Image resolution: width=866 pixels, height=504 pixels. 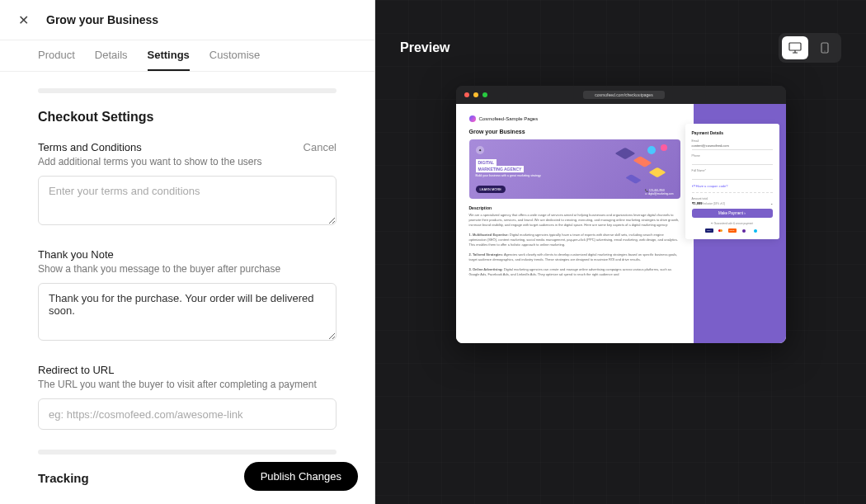 What do you see at coordinates (111, 56) in the screenshot?
I see `tab-details: Details` at bounding box center [111, 56].